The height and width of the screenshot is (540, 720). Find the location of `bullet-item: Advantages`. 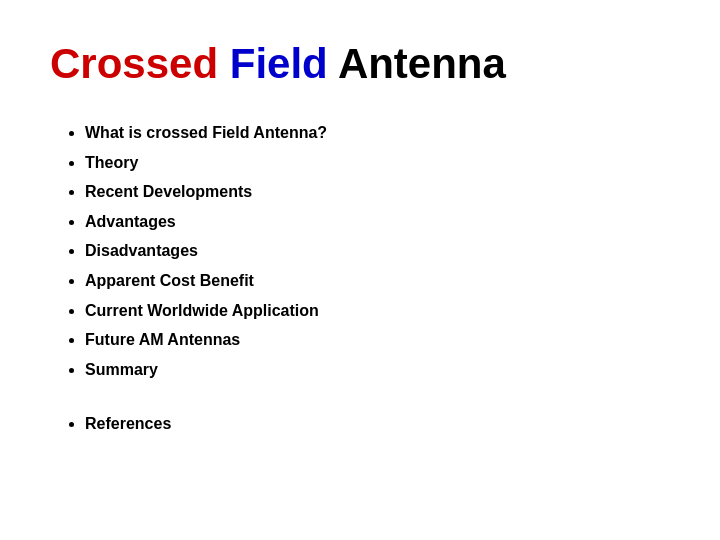

bullet-item: Advantages is located at coordinates (378, 222).